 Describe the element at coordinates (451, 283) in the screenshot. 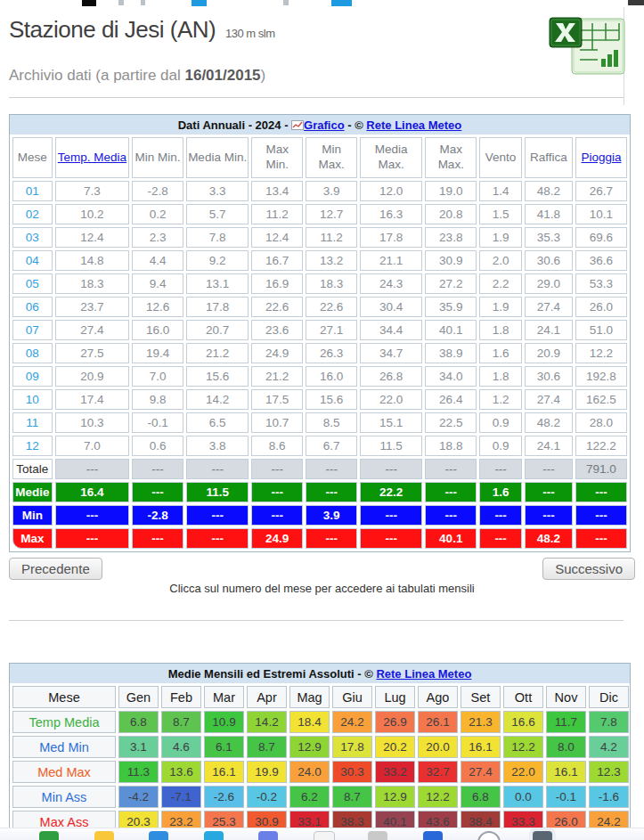

I see `data-cell: 27.2` at that location.